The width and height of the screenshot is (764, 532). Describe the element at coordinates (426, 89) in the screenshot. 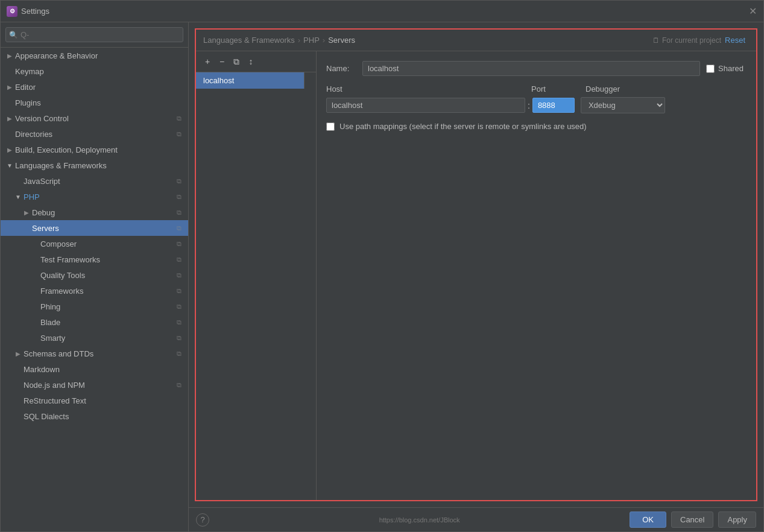

I see `host-label: Host` at that location.